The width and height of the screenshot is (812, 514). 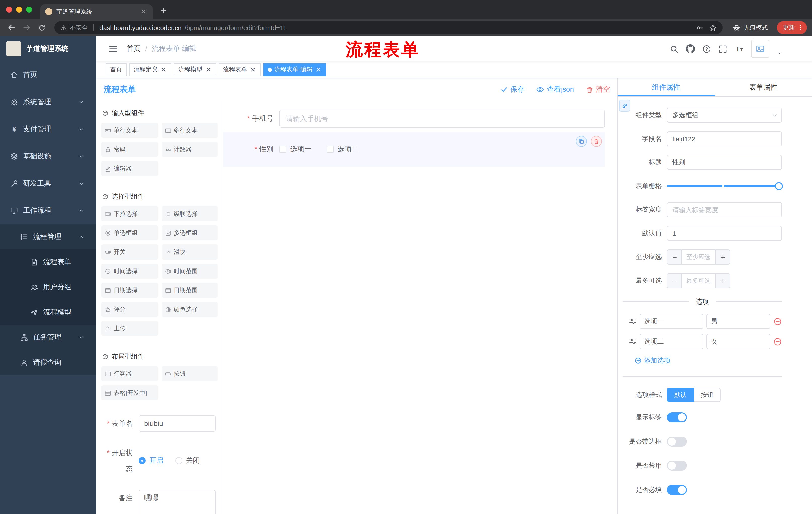 What do you see at coordinates (9, 9) in the screenshot?
I see `close-window-button` at bounding box center [9, 9].